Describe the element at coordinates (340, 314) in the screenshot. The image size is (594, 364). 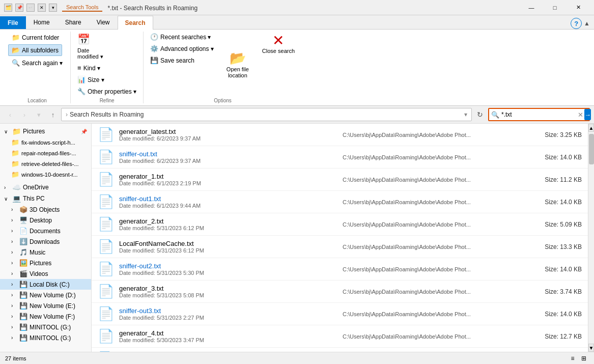
I see `table-row: 📄 sniffer-out3.txt Date modified: 5/31/2…` at that location.